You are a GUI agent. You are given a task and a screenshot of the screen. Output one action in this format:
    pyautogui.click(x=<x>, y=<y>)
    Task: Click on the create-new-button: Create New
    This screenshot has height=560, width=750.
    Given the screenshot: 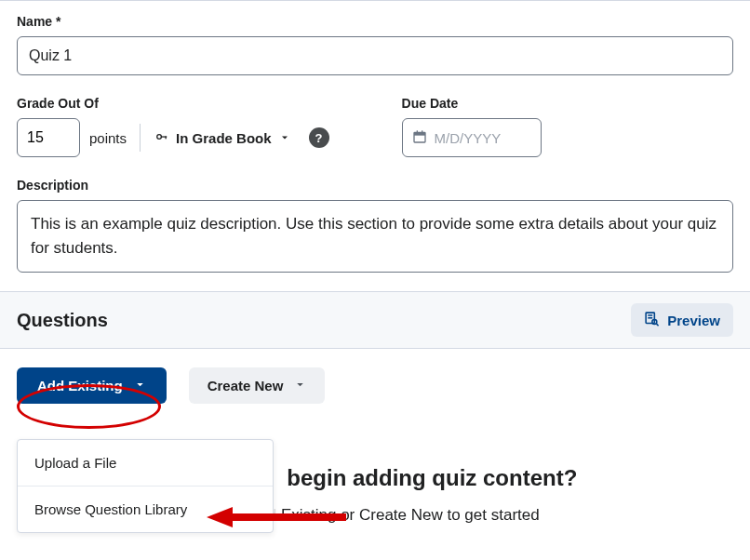 What is the action you would take?
    pyautogui.click(x=257, y=385)
    